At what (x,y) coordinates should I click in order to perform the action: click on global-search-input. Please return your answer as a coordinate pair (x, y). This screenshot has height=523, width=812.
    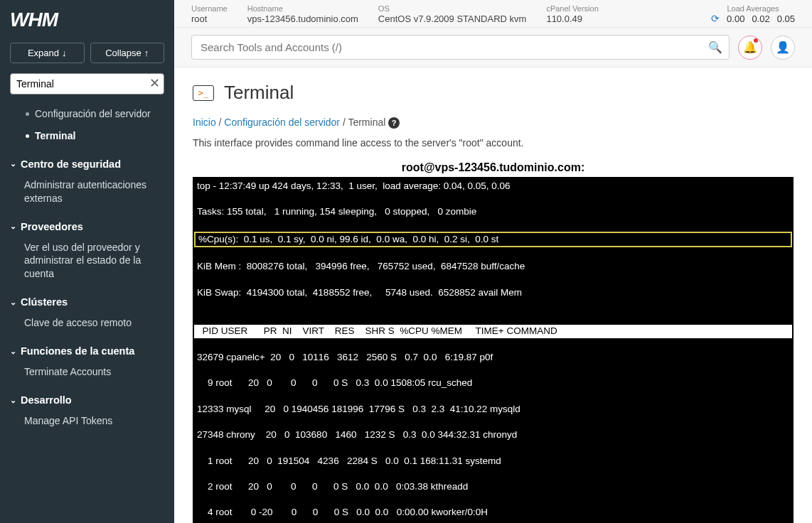
    Looking at the image, I should click on (461, 47).